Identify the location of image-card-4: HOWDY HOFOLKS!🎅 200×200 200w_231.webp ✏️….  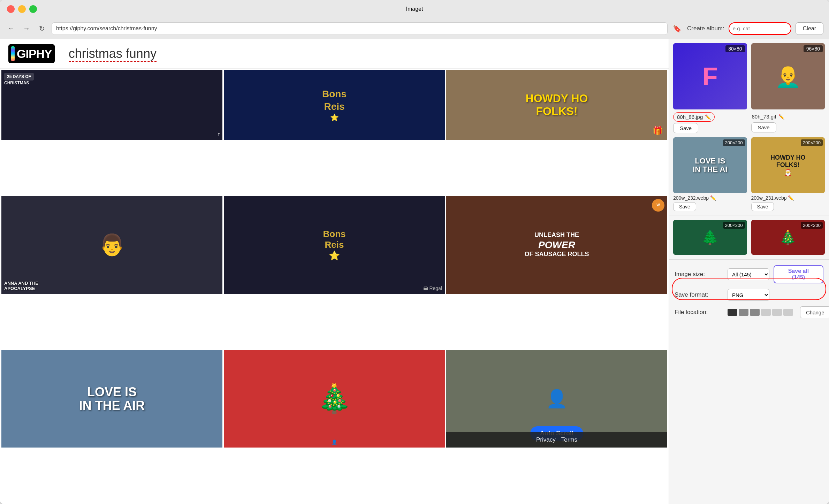
(788, 174).